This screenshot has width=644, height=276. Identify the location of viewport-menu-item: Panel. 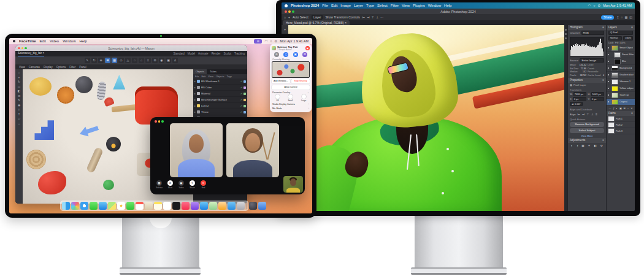
(83, 67).